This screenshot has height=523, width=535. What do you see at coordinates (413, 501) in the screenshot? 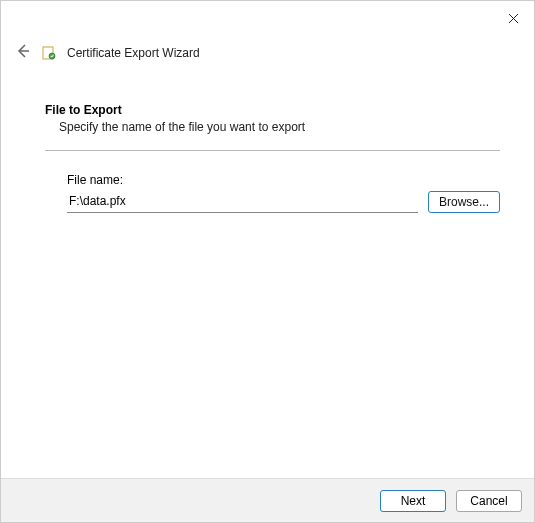
I see `next-button: Next` at bounding box center [413, 501].